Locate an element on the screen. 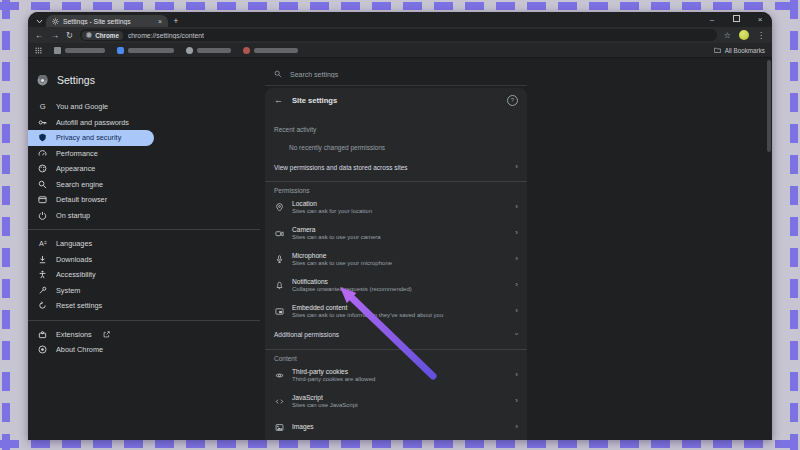 The image size is (800, 450). setting-row-images: Images › is located at coordinates (396, 427).